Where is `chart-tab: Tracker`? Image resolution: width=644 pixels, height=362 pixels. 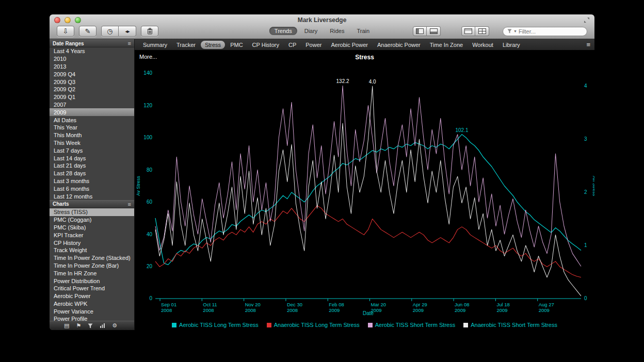 chart-tab: Tracker is located at coordinates (186, 45).